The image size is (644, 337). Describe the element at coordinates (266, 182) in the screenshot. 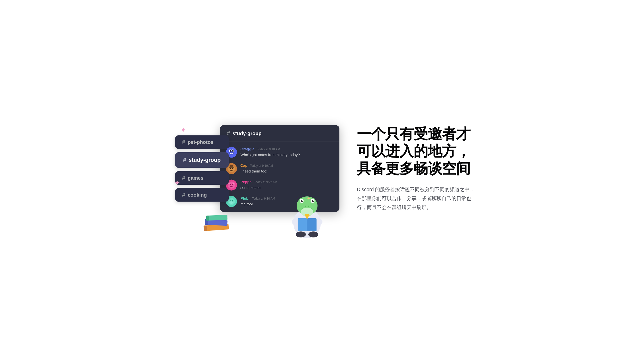

I see `message-time-peppe: Today at 9:22 AM` at that location.